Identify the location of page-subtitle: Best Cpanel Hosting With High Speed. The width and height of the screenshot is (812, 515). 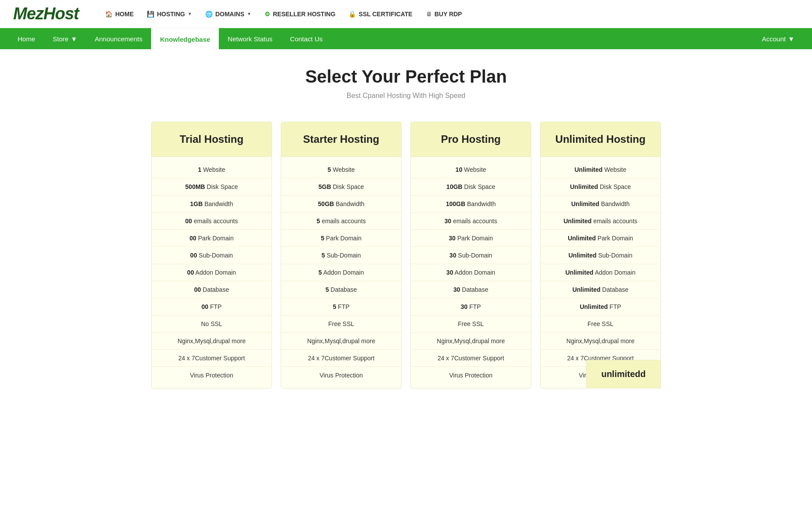
(406, 96).